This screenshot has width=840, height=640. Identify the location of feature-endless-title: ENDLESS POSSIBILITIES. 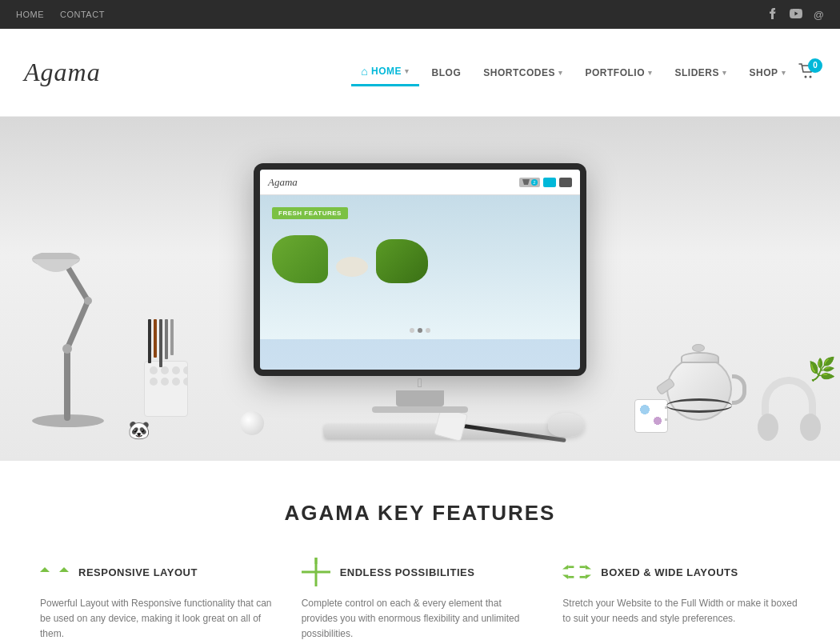
(408, 573).